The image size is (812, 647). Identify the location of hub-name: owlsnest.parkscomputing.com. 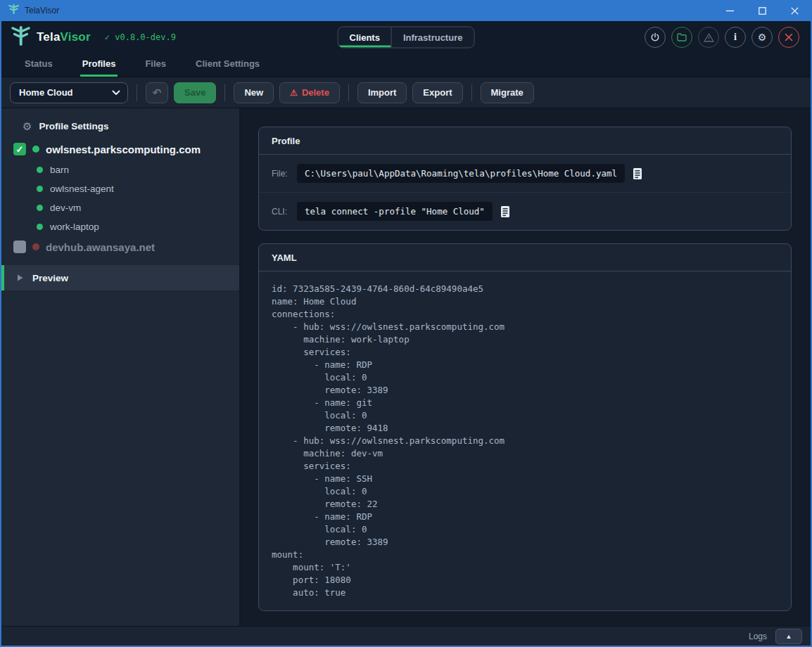
(123, 149).